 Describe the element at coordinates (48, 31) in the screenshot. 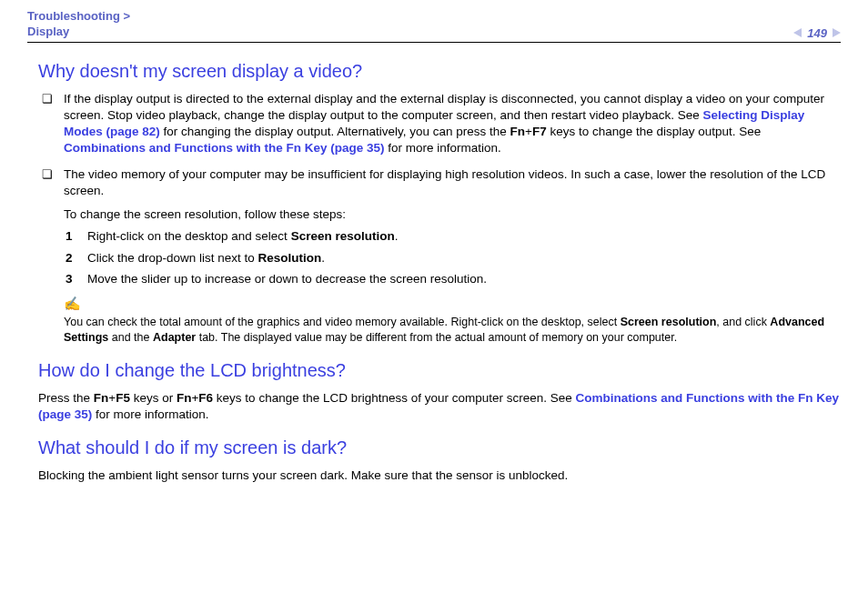

I see `breadcrumb-current: Display` at that location.